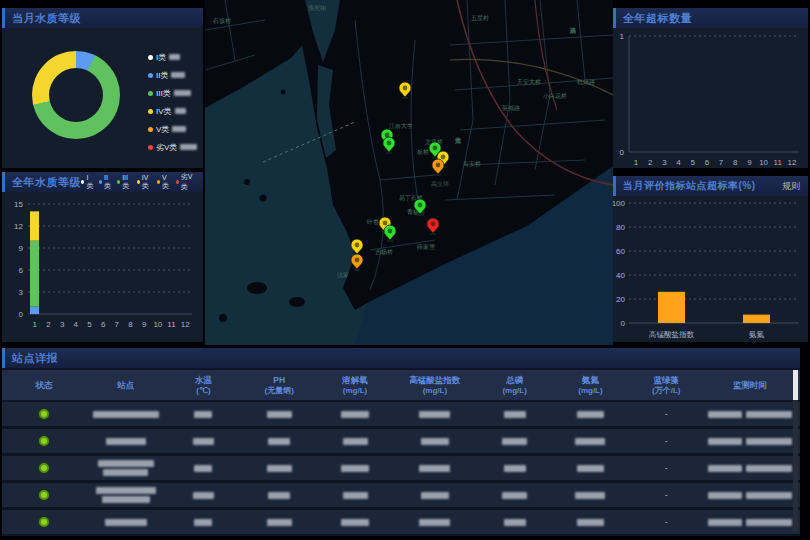 The image size is (810, 540). I want to click on year-exceed-chart: 10123456789101112, so click(710, 101).